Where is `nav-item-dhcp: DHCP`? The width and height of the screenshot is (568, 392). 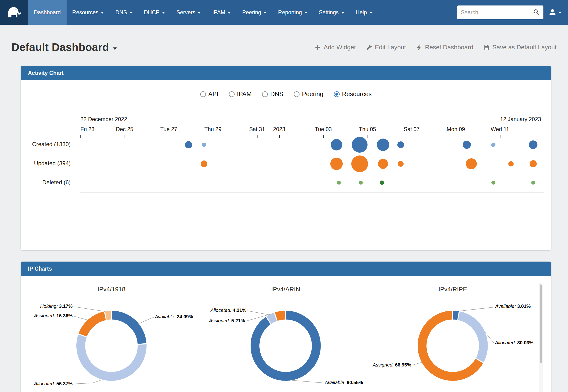 nav-item-dhcp: DHCP is located at coordinates (154, 12).